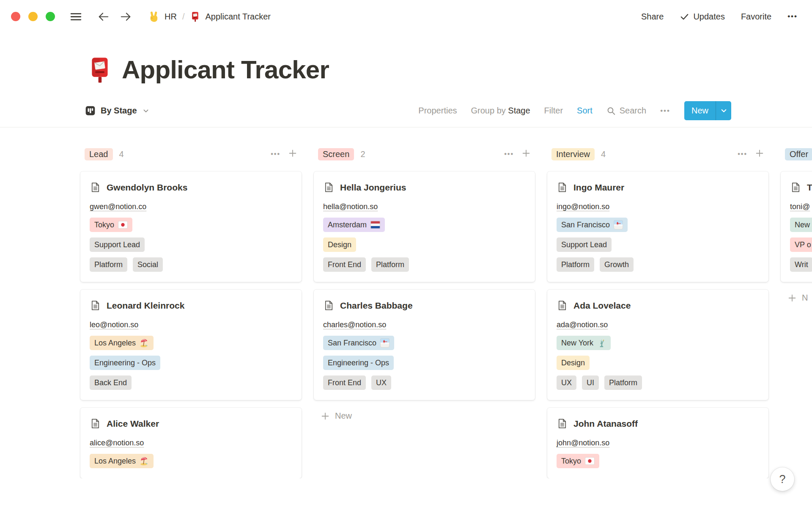 This screenshot has width=812, height=508. Describe the element at coordinates (575, 265) in the screenshot. I see `tag-label: Platform` at that location.